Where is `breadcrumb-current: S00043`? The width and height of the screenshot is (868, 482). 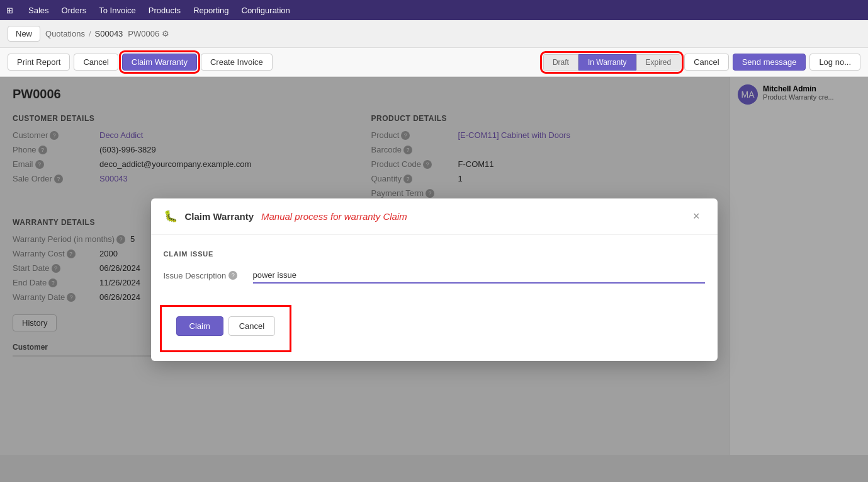 breadcrumb-current: S00043 is located at coordinates (110, 34).